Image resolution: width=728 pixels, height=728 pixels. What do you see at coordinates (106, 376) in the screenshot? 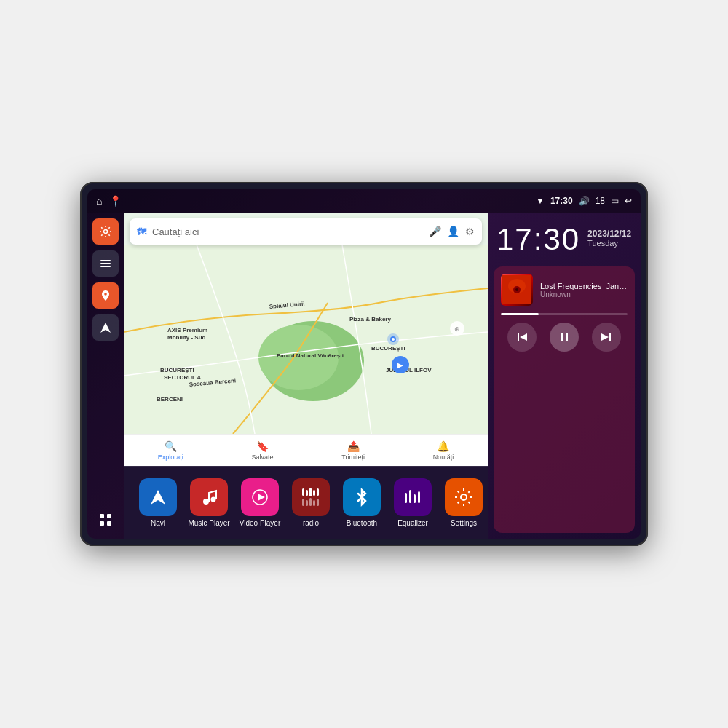
I see `left-sidebar` at bounding box center [106, 376].